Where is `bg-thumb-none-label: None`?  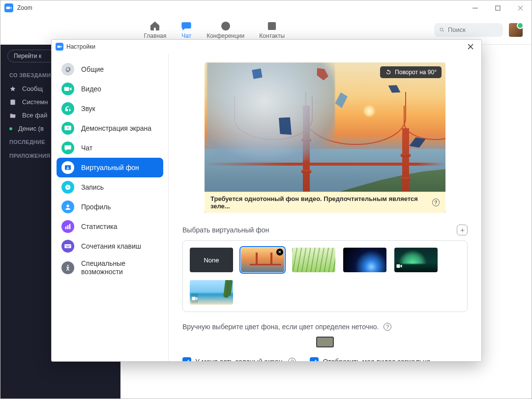
bg-thumb-none-label: None is located at coordinates (211, 260).